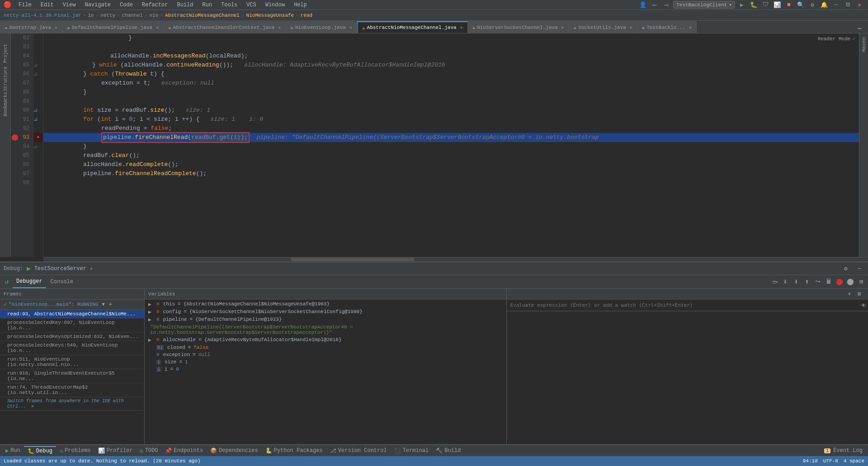  Describe the element at coordinates (110, 304) in the screenshot. I see `thread-add-icon: +` at that location.